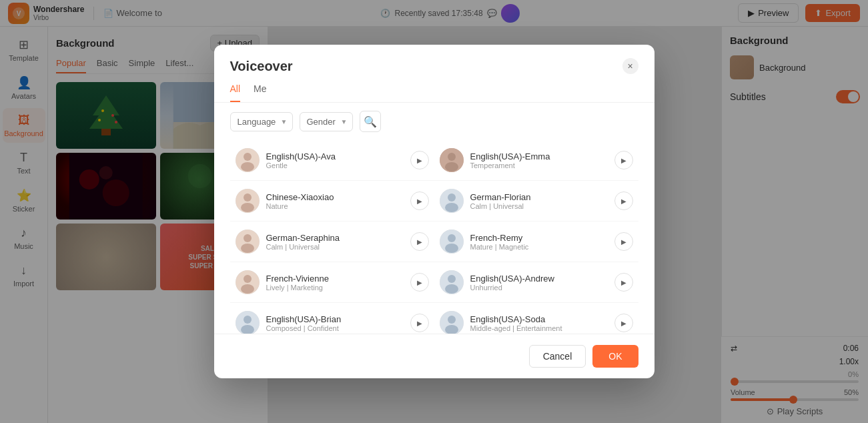  Describe the element at coordinates (302, 165) in the screenshot. I see `voice-tags-ava: Gentle` at that location.